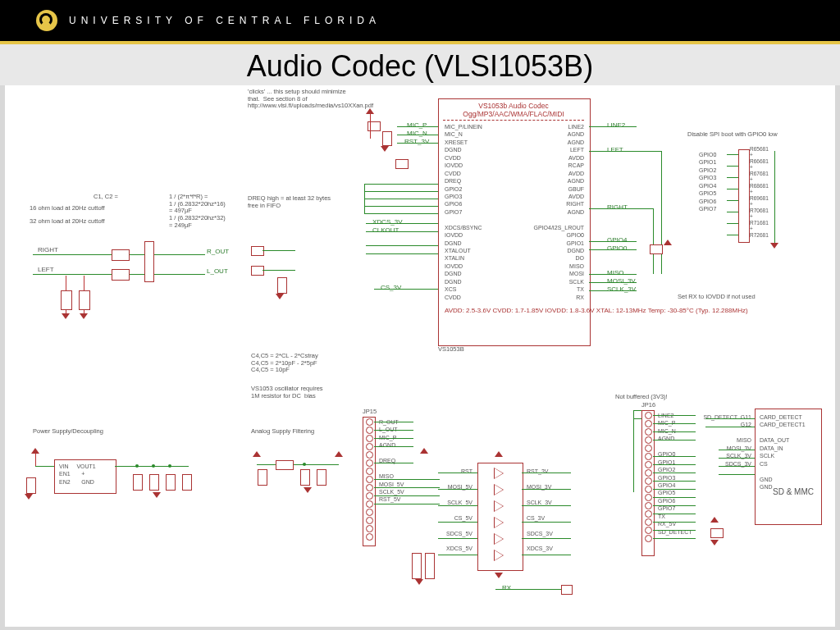 The width and height of the screenshot is (840, 630). Describe the element at coordinates (717, 297) in the screenshot. I see `note-setrx: Set RX to IOVDD if not used` at that location.